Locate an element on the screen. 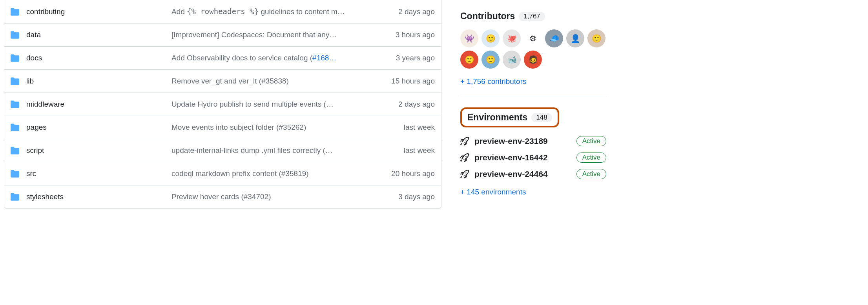 Image resolution: width=868 pixels, height=305 pixels. file-name-link: middleware is located at coordinates (99, 104).